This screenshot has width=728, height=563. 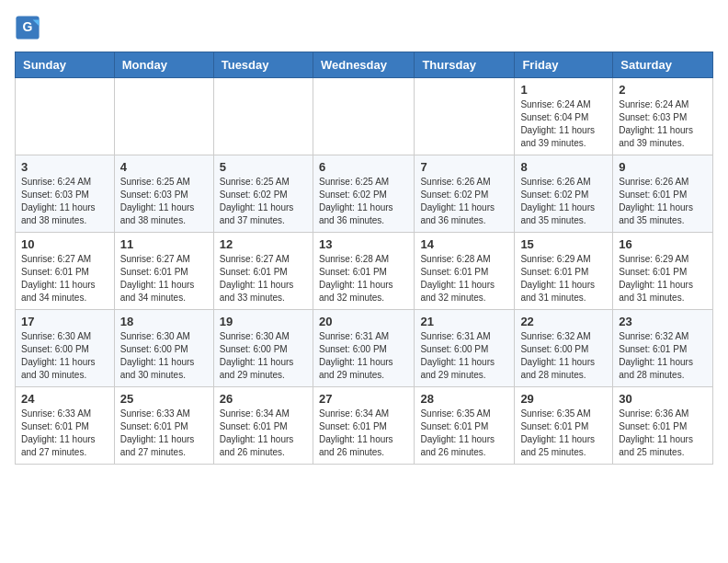 I want to click on daylight-text: Daylight: 11 hours and 39 minutes., so click(x=656, y=136).